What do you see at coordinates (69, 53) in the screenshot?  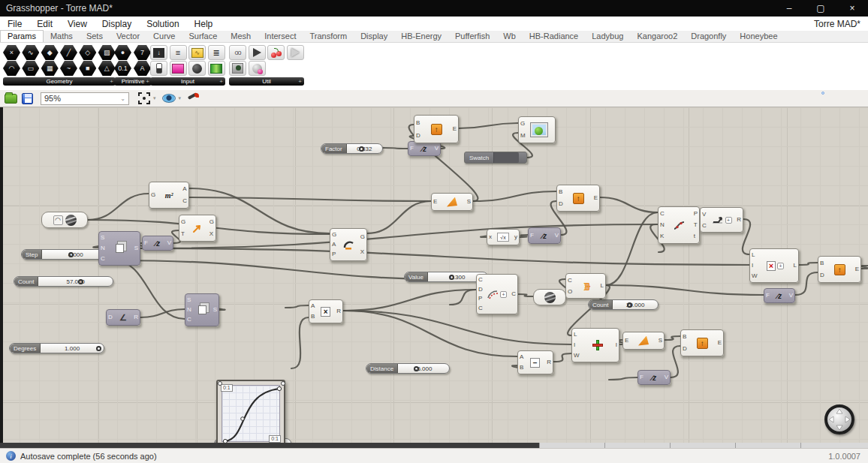 I see `line-icon: ╱` at bounding box center [69, 53].